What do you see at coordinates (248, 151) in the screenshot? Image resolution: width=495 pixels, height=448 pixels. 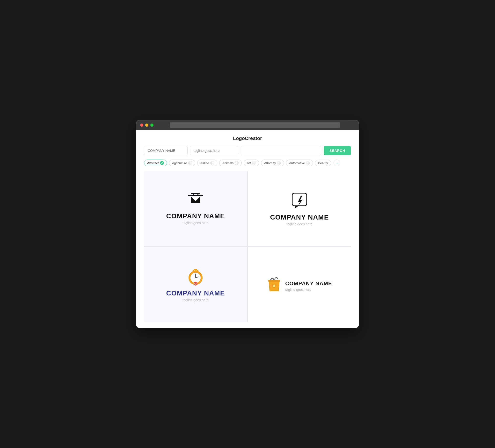 I see `search-bar: SEARCH` at bounding box center [248, 151].